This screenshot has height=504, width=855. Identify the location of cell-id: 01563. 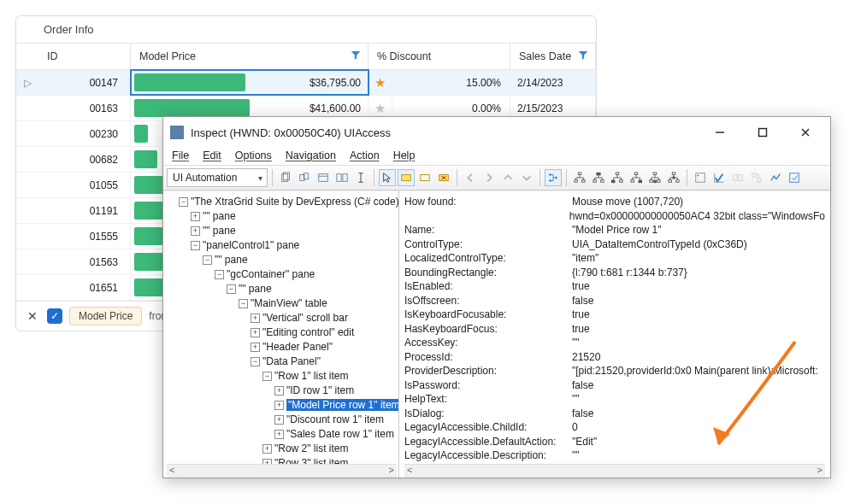
(85, 261).